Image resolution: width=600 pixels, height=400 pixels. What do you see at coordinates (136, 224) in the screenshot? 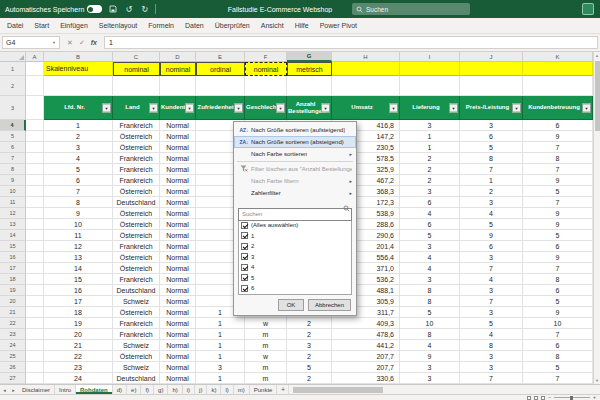
I see `cell-C13: Österreich` at bounding box center [136, 224].